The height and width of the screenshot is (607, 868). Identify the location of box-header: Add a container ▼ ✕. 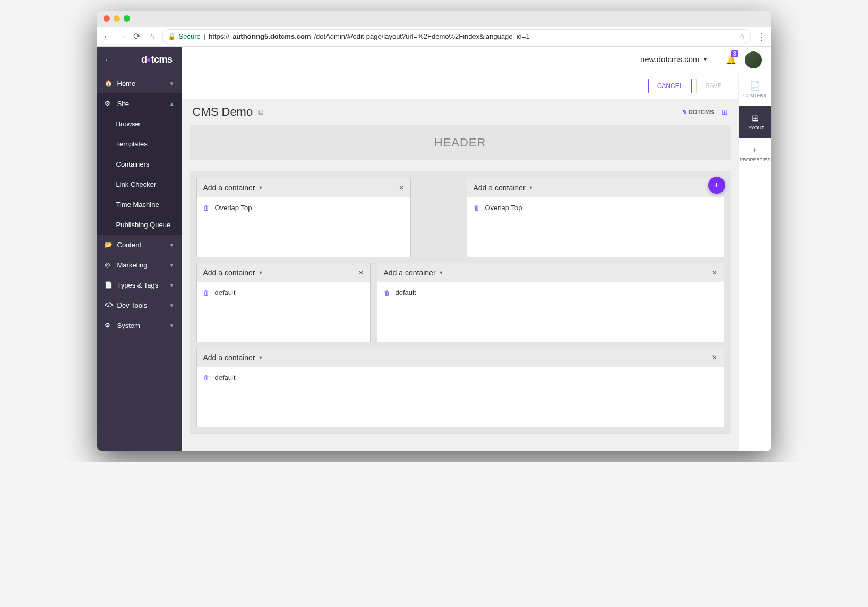
(283, 273).